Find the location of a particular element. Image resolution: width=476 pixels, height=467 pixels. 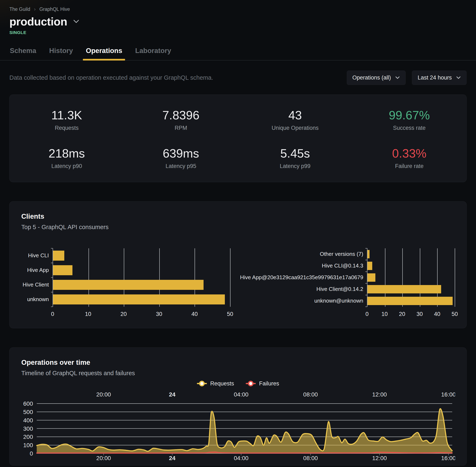

bar-category-labels: Hive CLIHive AppHive Clientunknown is located at coordinates (37, 283).